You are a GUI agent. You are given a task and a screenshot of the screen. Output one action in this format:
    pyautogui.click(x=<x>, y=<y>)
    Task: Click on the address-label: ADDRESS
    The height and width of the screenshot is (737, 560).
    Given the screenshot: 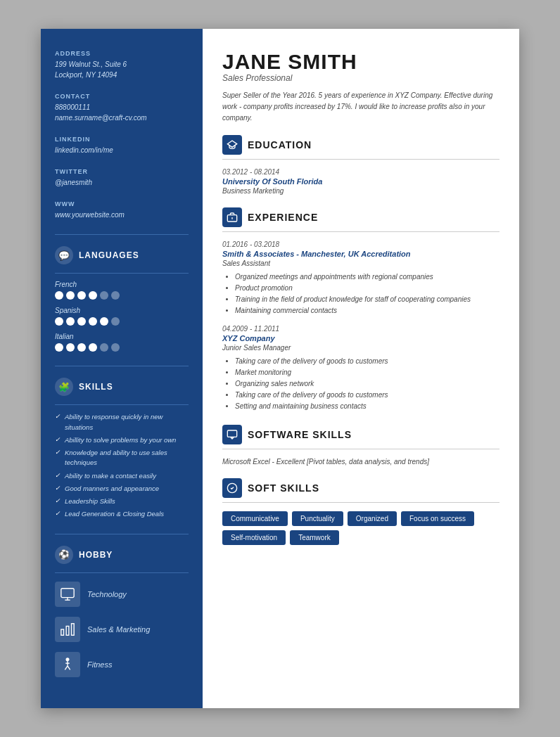 What is the action you would take?
    pyautogui.click(x=122, y=53)
    